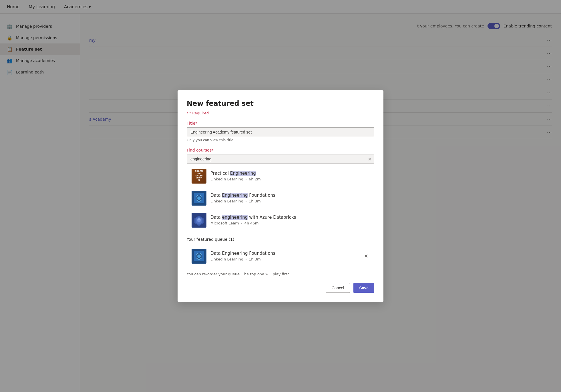  I want to click on find-courses-label: Find courses*, so click(280, 150).